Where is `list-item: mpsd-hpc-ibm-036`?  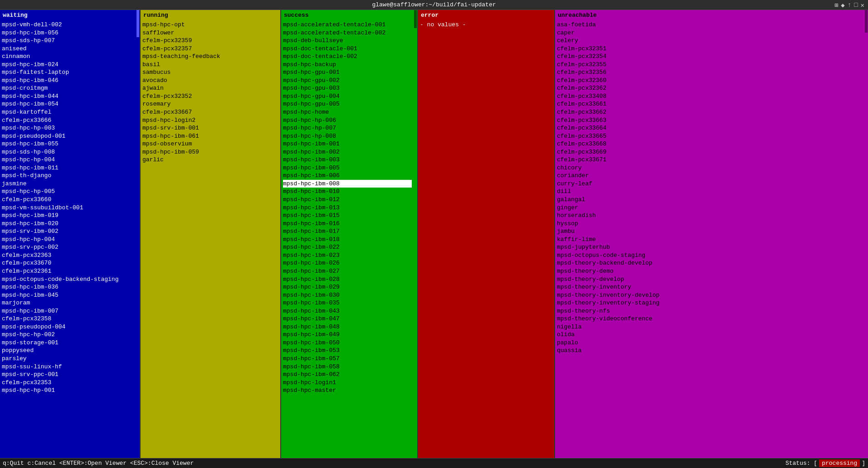 list-item: mpsd-hpc-ibm-036 is located at coordinates (68, 287).